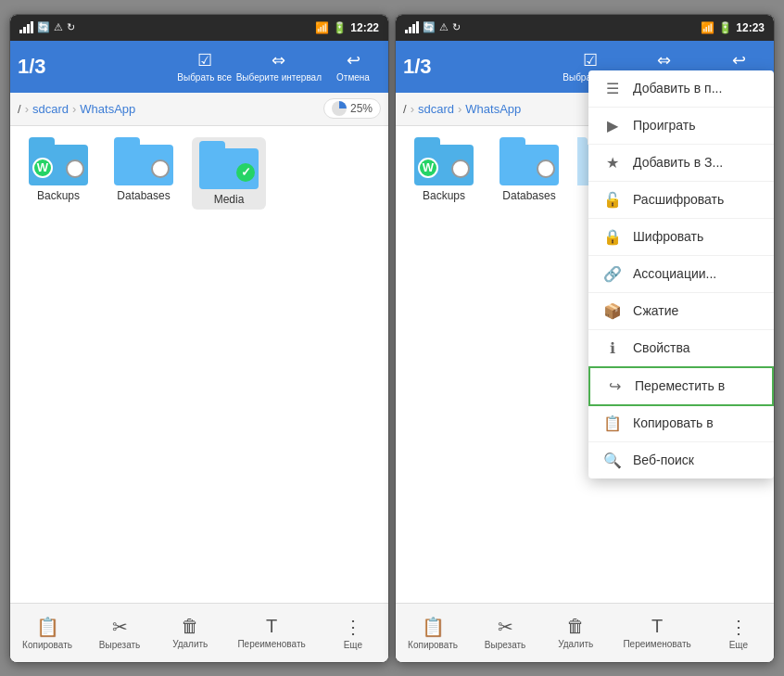 The height and width of the screenshot is (676, 784). What do you see at coordinates (613, 423) in the screenshot?
I see `copy-to-icon: 📋` at bounding box center [613, 423].